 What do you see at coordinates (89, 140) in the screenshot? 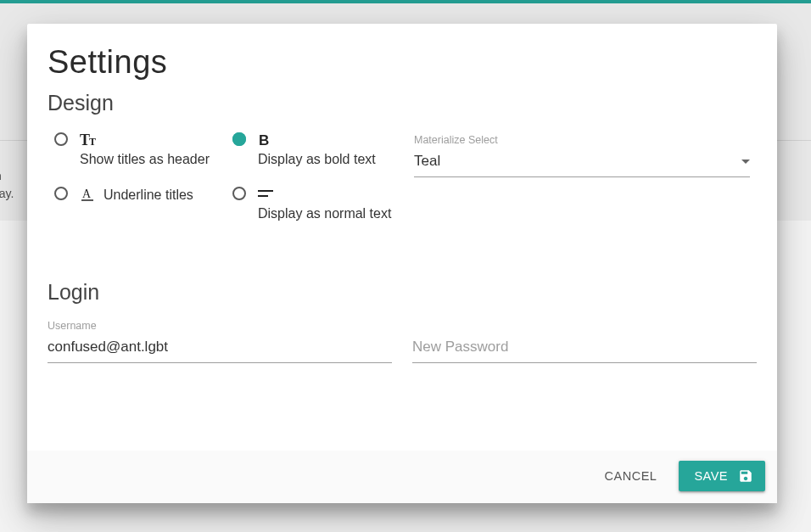
I see `title-icon: TT` at bounding box center [89, 140].